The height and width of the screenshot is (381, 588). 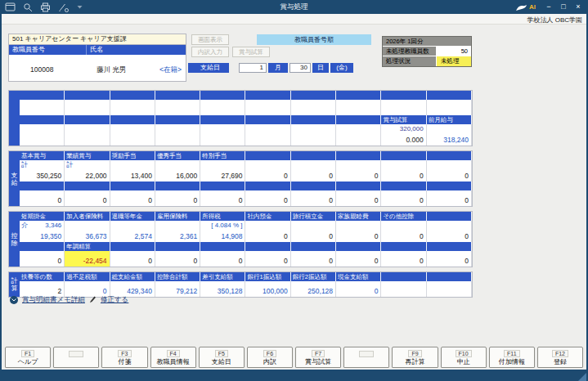 What do you see at coordinates (222, 231) in the screenshot?
I see `grid-cell: [ 4.084 % ]14,908` at bounding box center [222, 231].